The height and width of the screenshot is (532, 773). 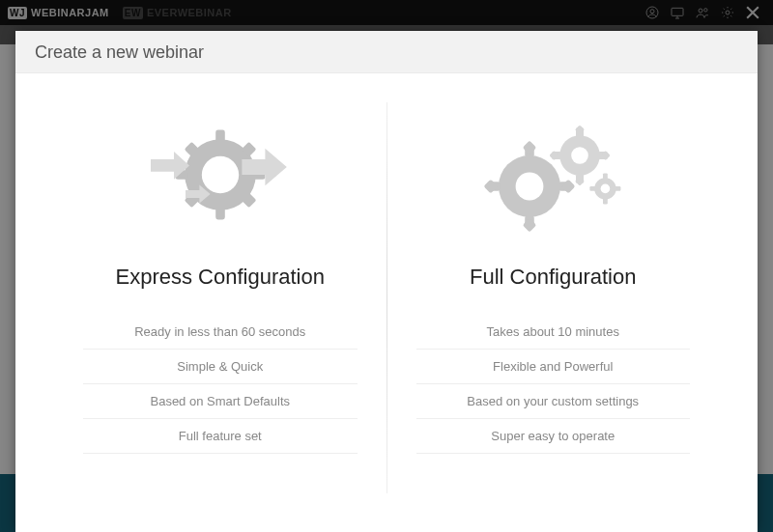 What do you see at coordinates (220, 436) in the screenshot?
I see `feature-item: Full feature set` at bounding box center [220, 436].